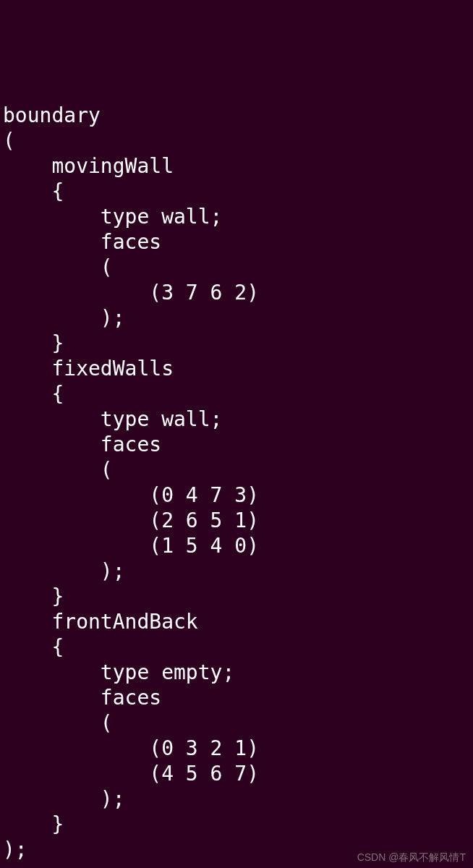 Image resolution: width=473 pixels, height=868 pixels. What do you see at coordinates (52, 116) in the screenshot?
I see `code-line: boundary` at bounding box center [52, 116].